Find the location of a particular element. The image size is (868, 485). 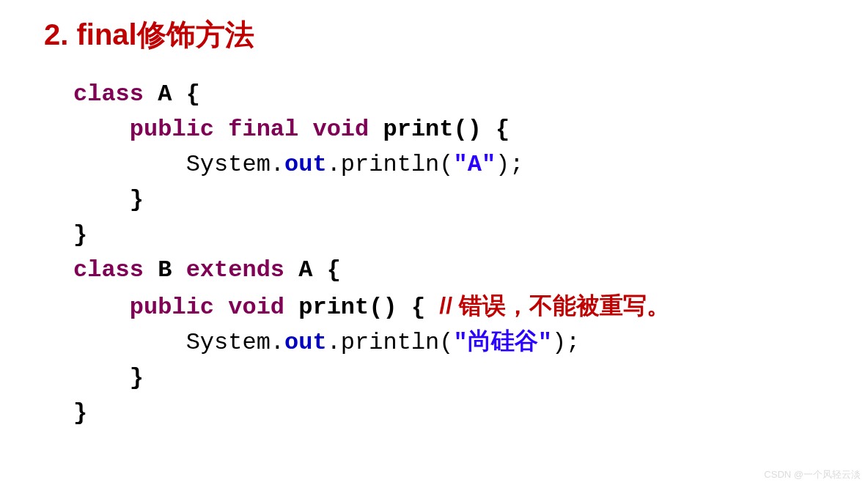

keyword-final: final is located at coordinates (263, 129).